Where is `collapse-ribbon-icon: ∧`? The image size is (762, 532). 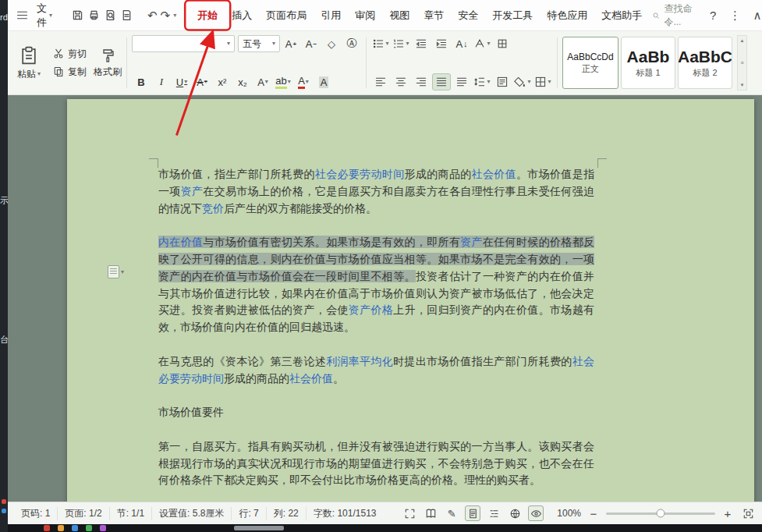 collapse-ribbon-icon: ∧ is located at coordinates (757, 16).